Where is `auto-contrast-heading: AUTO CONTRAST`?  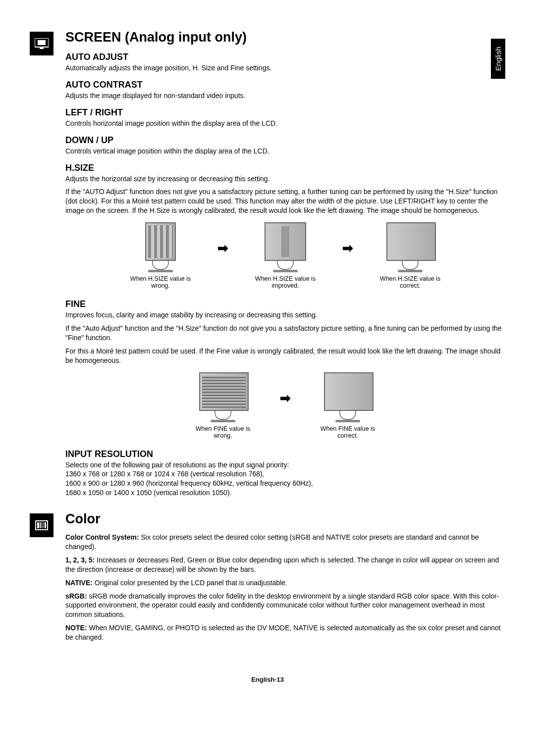 auto-contrast-heading: AUTO CONTRAST is located at coordinates (285, 85).